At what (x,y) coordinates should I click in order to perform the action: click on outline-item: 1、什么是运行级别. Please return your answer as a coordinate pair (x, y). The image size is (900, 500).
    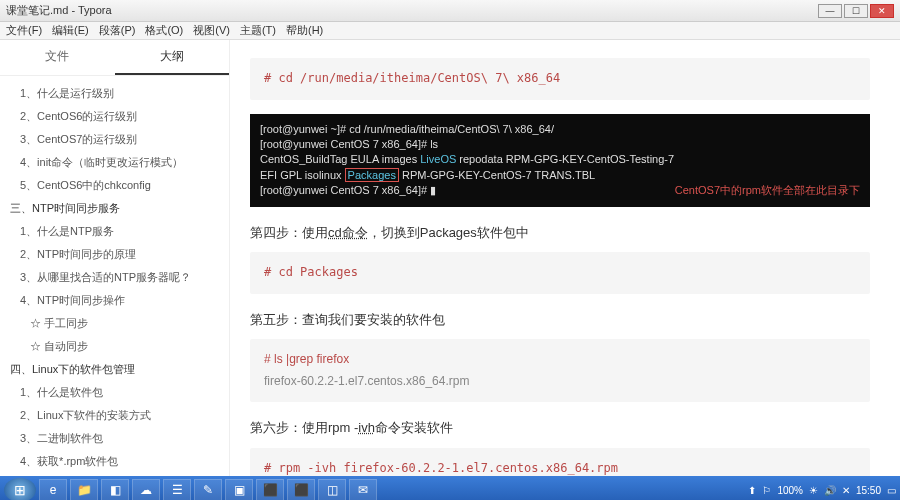
    Looking at the image, I should click on (114, 94).